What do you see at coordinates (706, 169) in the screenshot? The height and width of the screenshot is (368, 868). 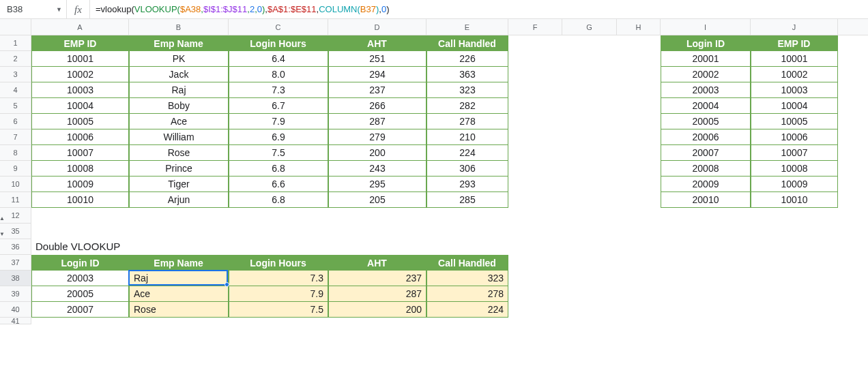 I see `table-cell: 20008` at bounding box center [706, 169].